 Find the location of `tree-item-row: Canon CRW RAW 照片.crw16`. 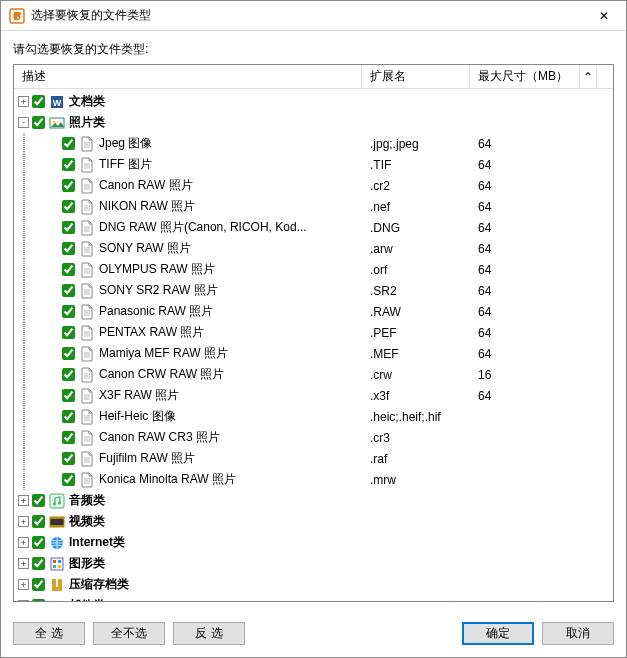

tree-item-row: Canon CRW RAW 照片.crw16 is located at coordinates (314, 374).